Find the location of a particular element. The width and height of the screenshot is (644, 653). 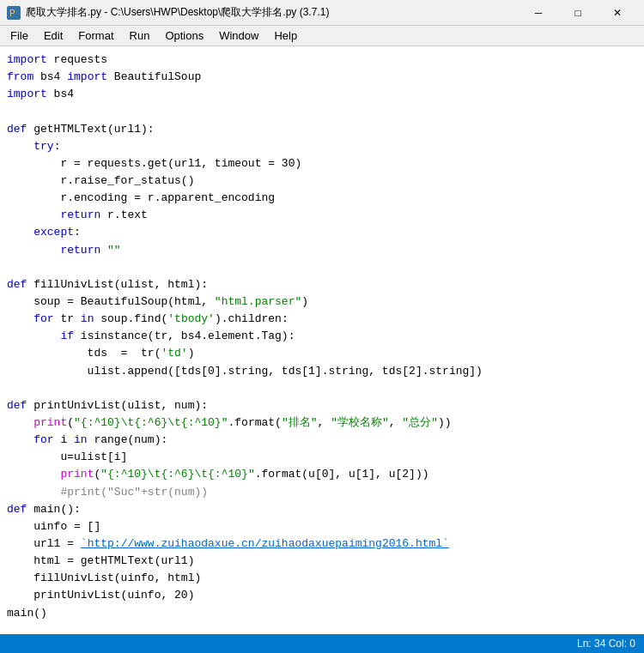

minimize-button: ─ is located at coordinates (538, 13).